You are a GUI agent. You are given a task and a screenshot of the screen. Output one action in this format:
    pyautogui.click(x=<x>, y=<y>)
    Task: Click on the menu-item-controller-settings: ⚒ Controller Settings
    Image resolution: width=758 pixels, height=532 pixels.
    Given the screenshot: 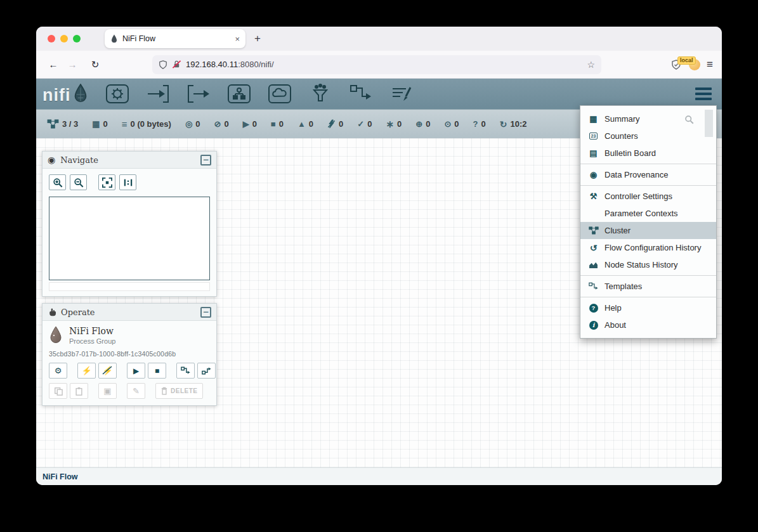 What is the action you would take?
    pyautogui.click(x=648, y=197)
    